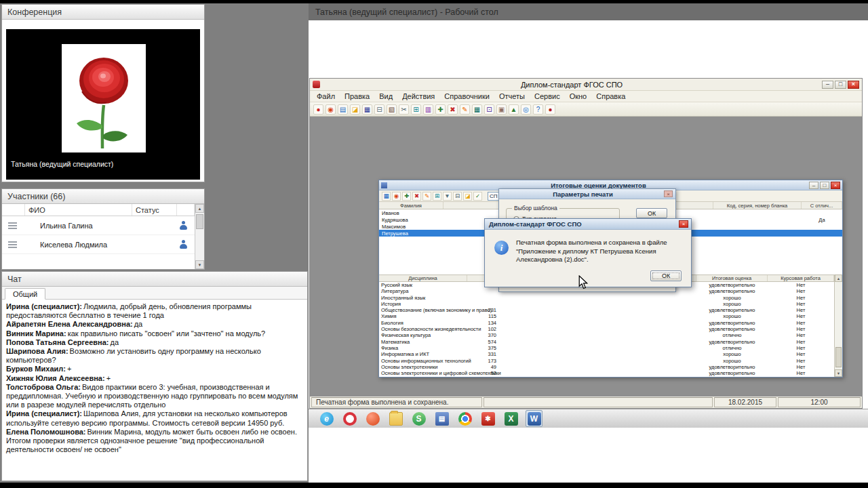 Image resolution: width=868 pixels, height=488 pixels. What do you see at coordinates (578, 96) in the screenshot?
I see `menu-item: Окно` at bounding box center [578, 96].